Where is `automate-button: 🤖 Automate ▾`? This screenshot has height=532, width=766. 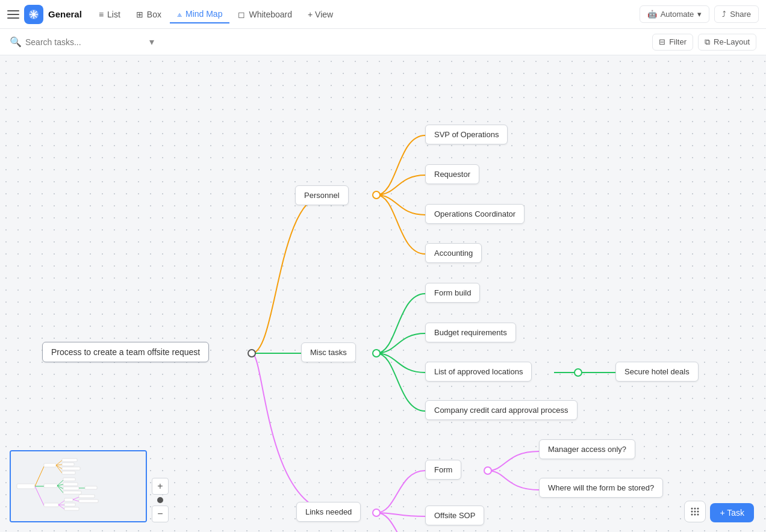 automate-button: 🤖 Automate ▾ is located at coordinates (674, 14).